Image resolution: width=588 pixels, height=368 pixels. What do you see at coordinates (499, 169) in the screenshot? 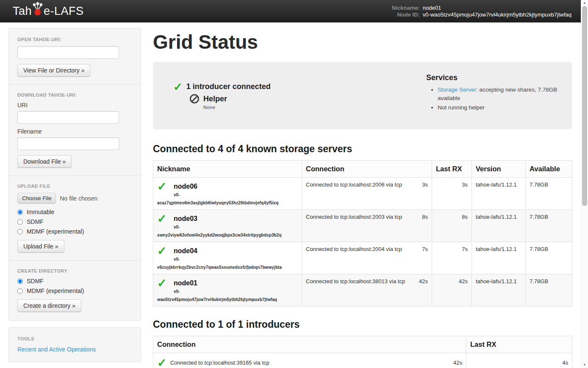
I see `col-version: Version` at bounding box center [499, 169].